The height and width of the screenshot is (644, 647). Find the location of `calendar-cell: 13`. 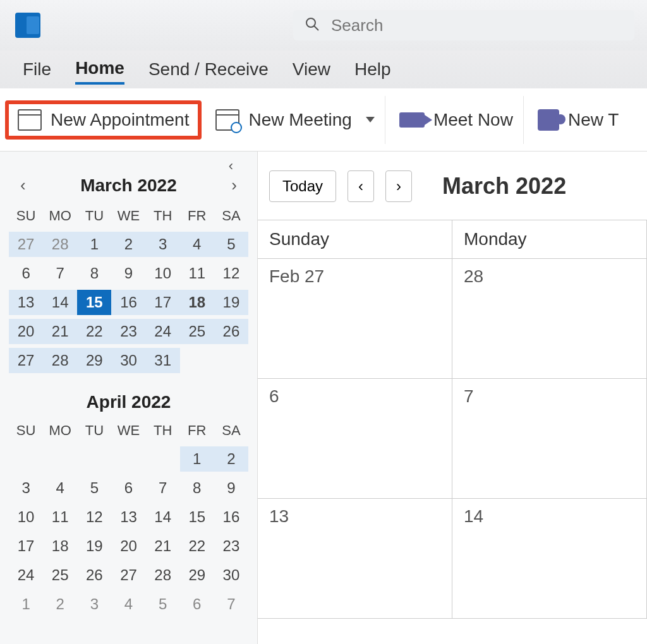

calendar-cell: 13 is located at coordinates (355, 558).